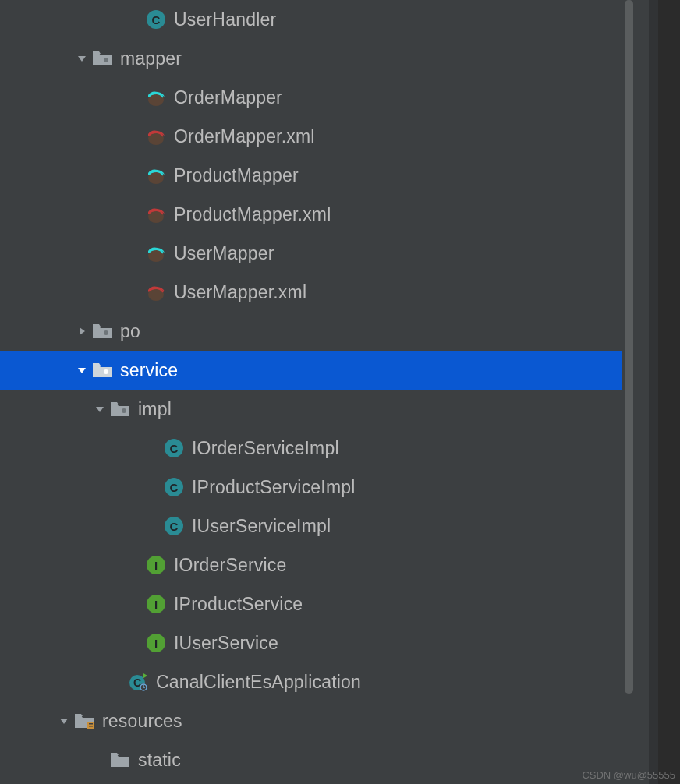 Image resolution: width=680 pixels, height=784 pixels. Describe the element at coordinates (318, 253) in the screenshot. I see `tree-row: UserMapper` at that location.